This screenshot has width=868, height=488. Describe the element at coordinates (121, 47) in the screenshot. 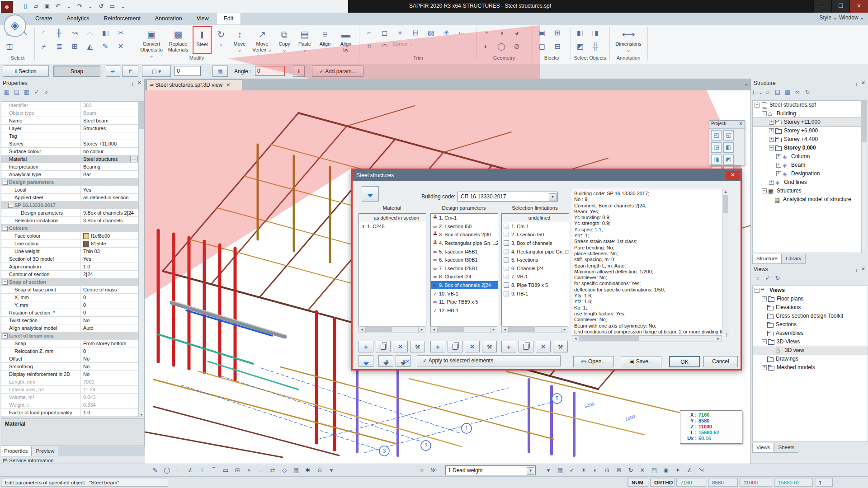

I see `ribbon-icon: ✕` at that location.